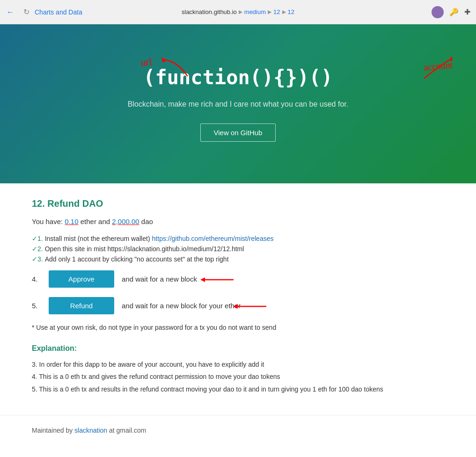 The width and height of the screenshot is (476, 457). What do you see at coordinates (10, 12) in the screenshot?
I see `back-button: ←` at bounding box center [10, 12].